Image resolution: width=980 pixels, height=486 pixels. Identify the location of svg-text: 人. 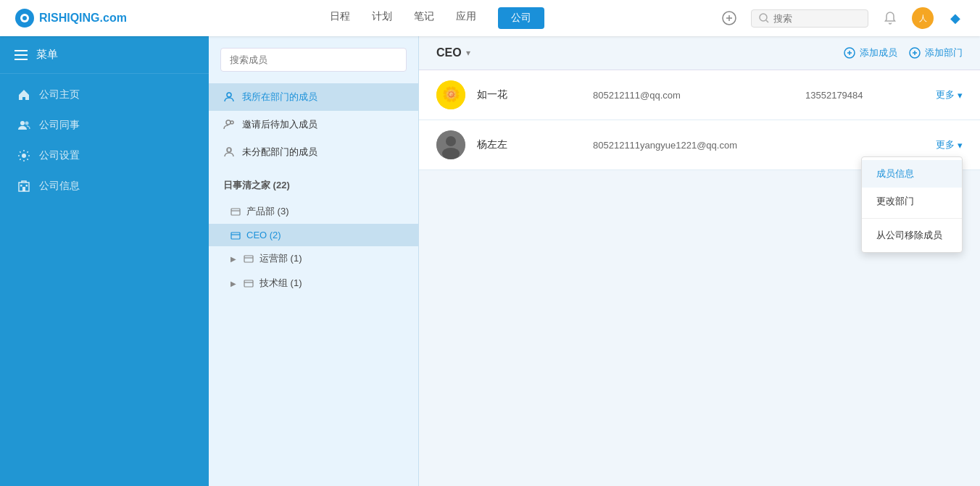
(923, 18).